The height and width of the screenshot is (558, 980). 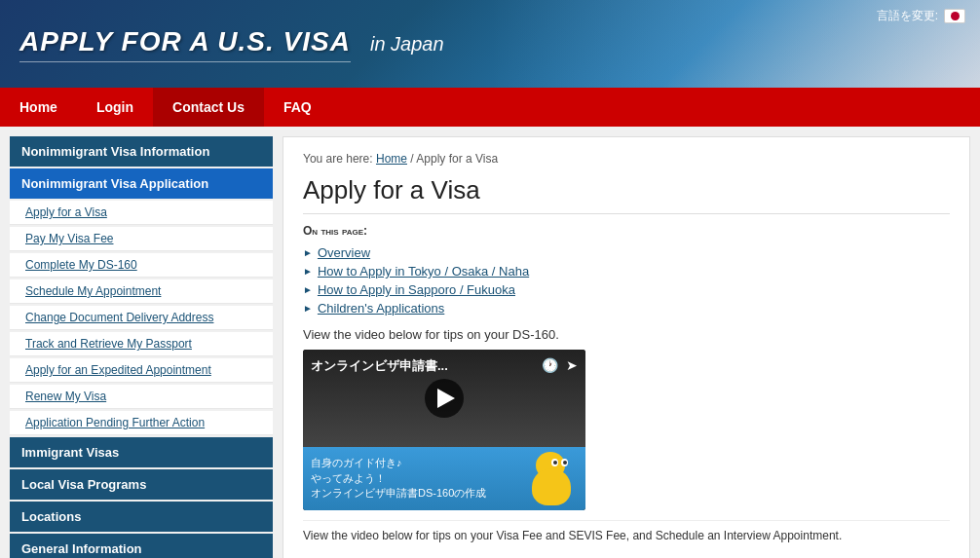 I want to click on toc-arrow-icon-2: ►, so click(x=308, y=271).